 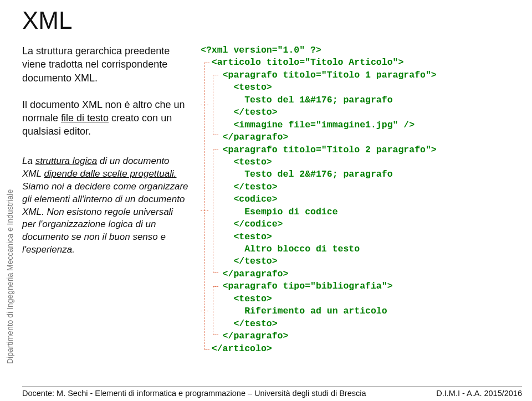 I want to click on underline-struttura-logica: struttura logica, so click(x=66, y=161).